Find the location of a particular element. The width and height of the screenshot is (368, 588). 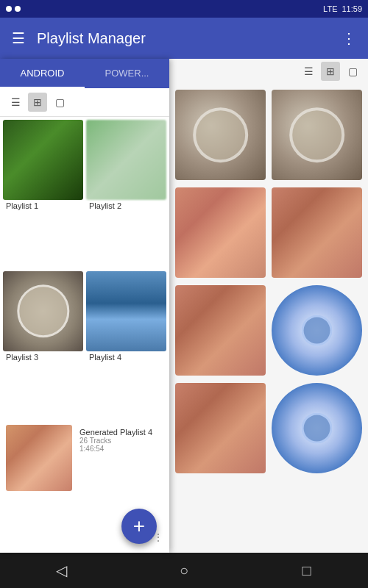

list-item: Playlist 3 is located at coordinates (43, 345).